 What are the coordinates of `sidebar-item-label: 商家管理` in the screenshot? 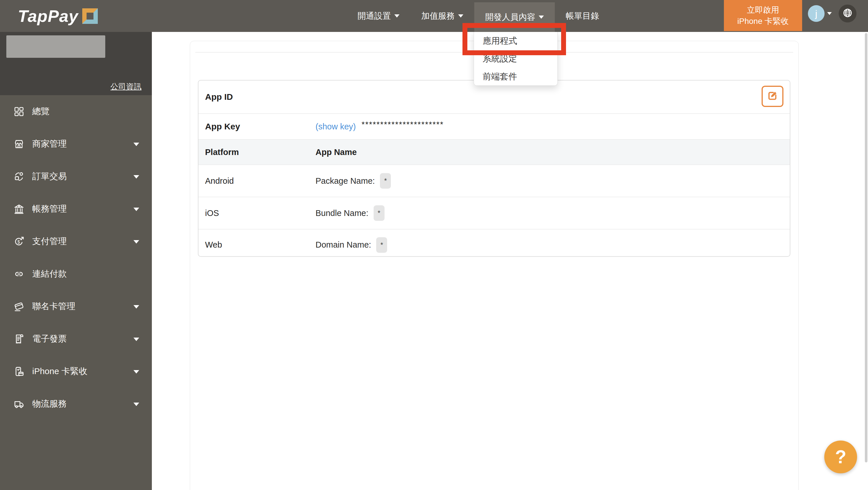 It's located at (50, 144).